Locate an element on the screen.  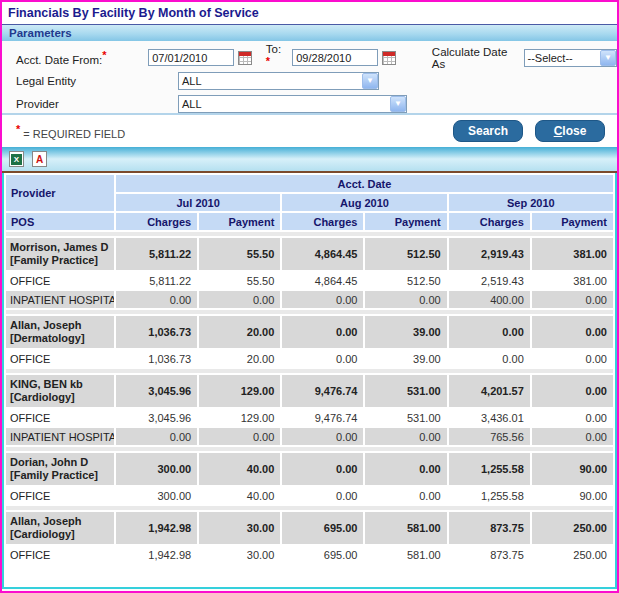
provider-name: Morrison, James D is located at coordinates (62, 248).